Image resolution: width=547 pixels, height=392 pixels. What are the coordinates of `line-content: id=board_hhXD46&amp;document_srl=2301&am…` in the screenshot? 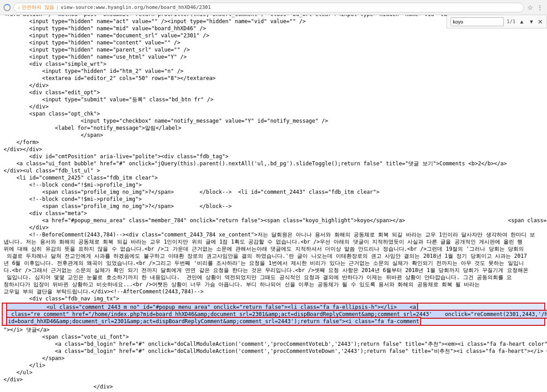 It's located at (213, 321).